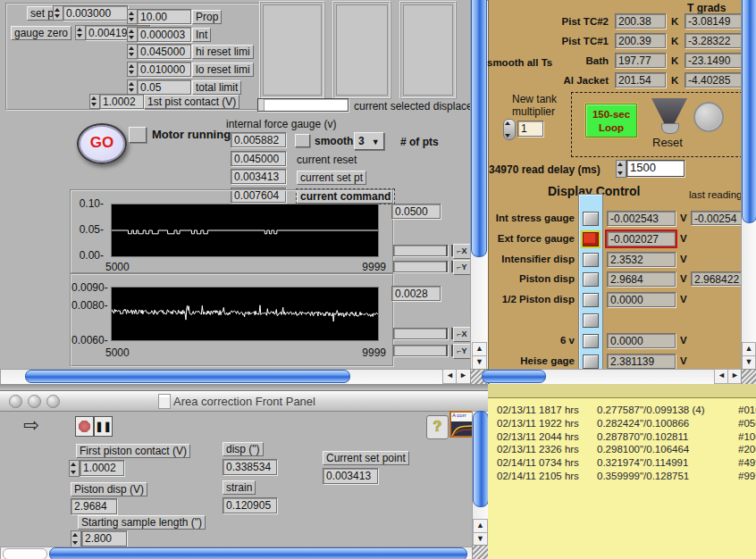  Describe the element at coordinates (684, 299) in the screenshot. I see `dc-unit-4: V` at that location.